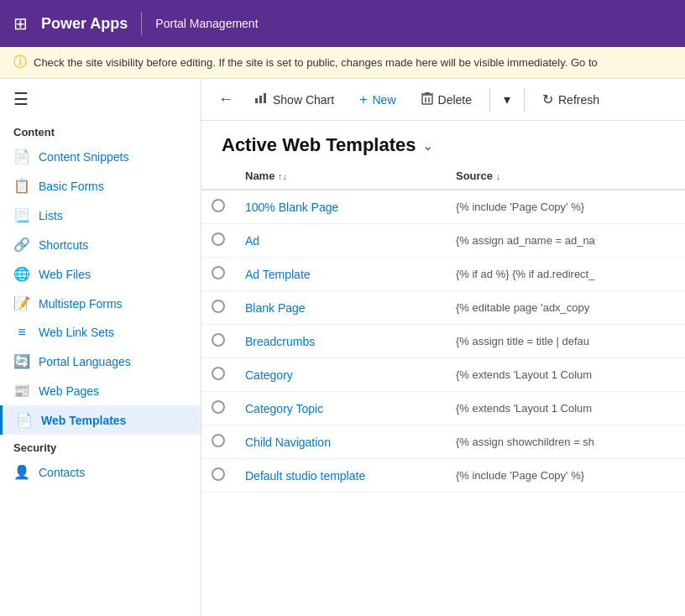  Describe the element at coordinates (342, 23) in the screenshot. I see `top-bar: ⊞ Power Apps Portal Management` at that location.